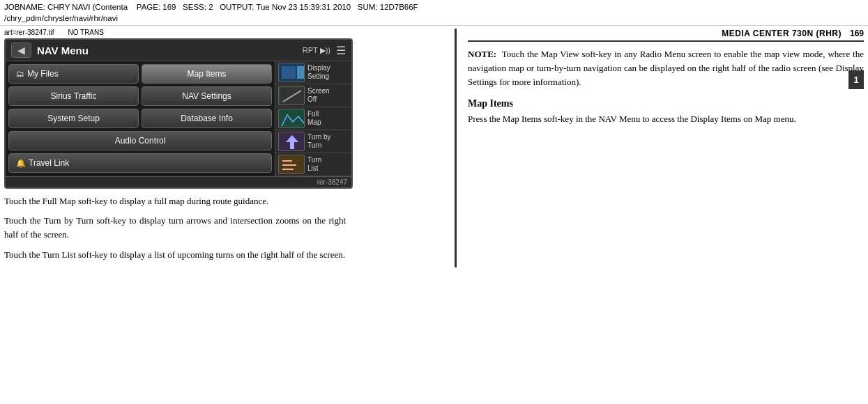 This screenshot has width=868, height=404. Describe the element at coordinates (332, 182) in the screenshot. I see `nav-footer-label: rer-38247` at that location.